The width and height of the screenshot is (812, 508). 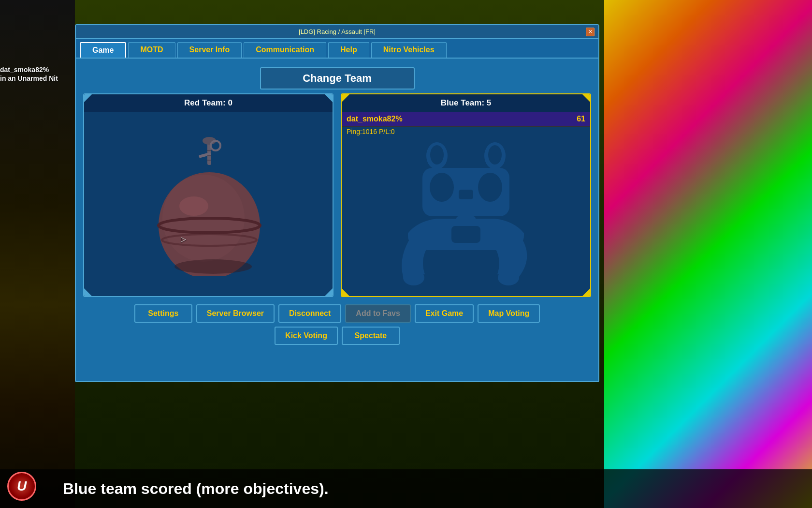 I want to click on unreal-logo: U, so click(x=22, y=486).